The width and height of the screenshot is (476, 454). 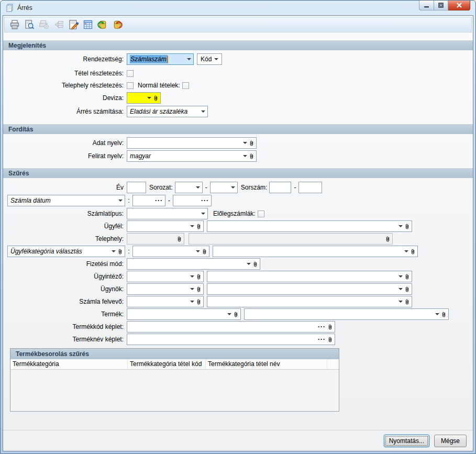 What do you see at coordinates (67, 187) in the screenshot?
I see `ev-label: Év` at bounding box center [67, 187].